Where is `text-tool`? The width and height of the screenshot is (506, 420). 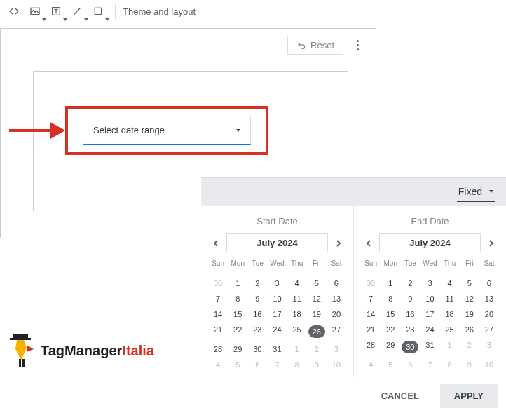
text-tool is located at coordinates (56, 11).